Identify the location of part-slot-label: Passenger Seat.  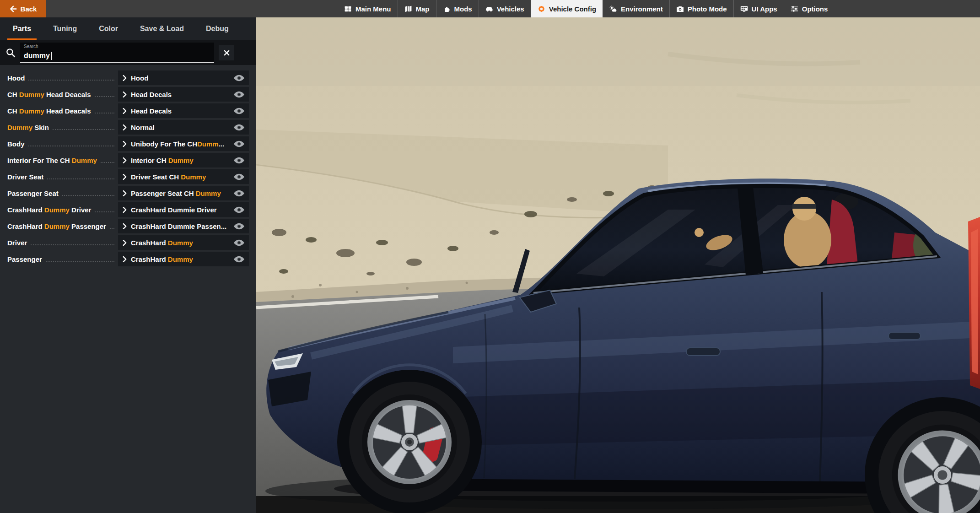
(63, 193).